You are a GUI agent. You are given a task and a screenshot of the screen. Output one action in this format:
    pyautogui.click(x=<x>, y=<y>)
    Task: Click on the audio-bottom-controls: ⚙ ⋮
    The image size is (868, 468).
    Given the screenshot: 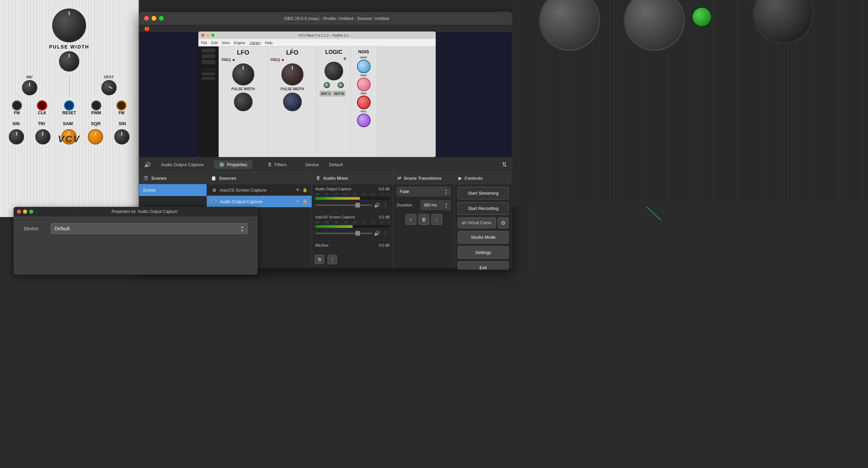 What is the action you would take?
    pyautogui.click(x=353, y=259)
    